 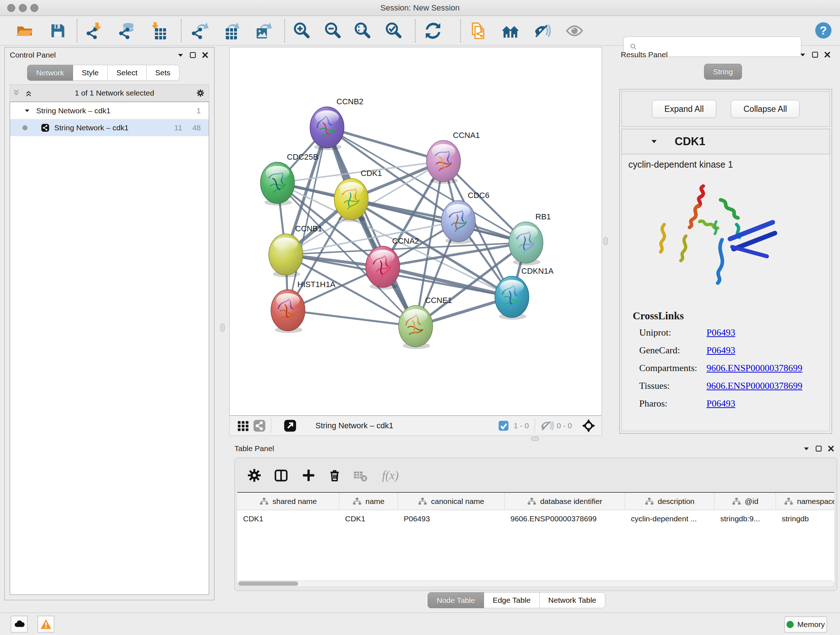 I want to click on save-session-button, so click(x=58, y=31).